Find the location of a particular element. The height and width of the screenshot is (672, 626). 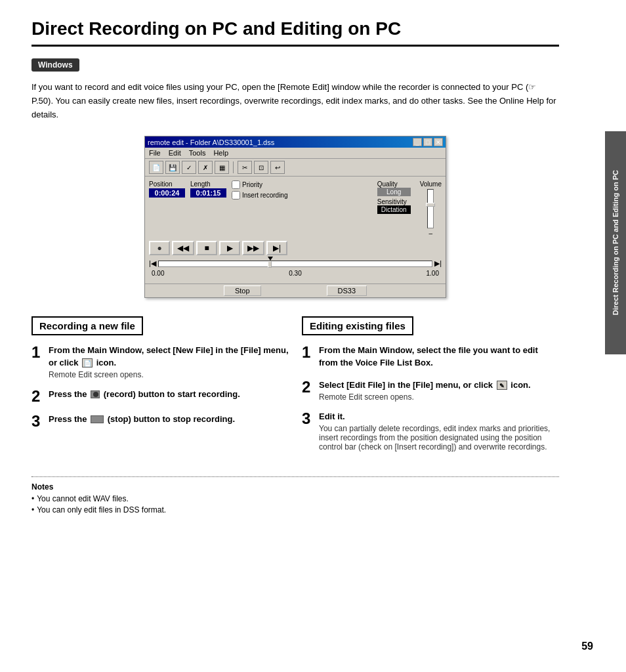

slider-thumb is located at coordinates (430, 205).